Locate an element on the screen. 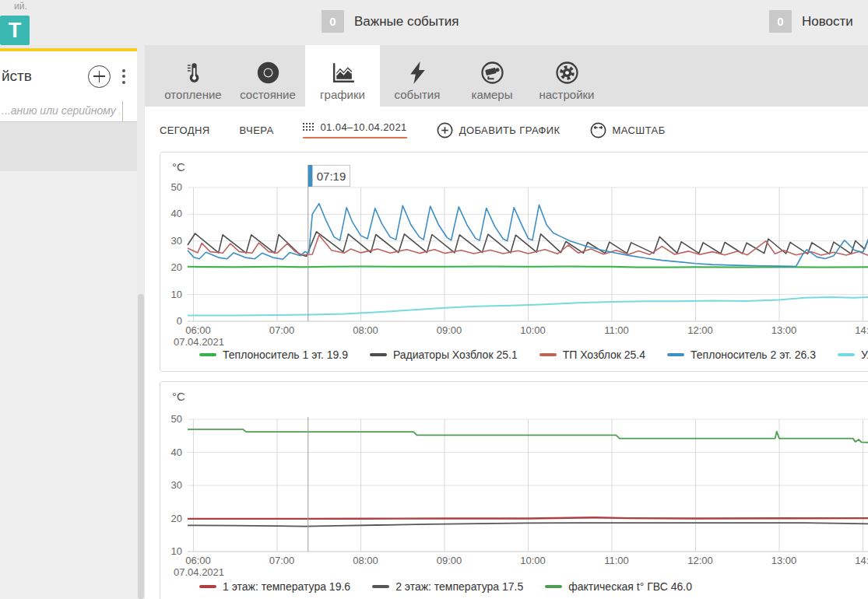 This screenshot has height=599, width=868. legend-item: Теплоноситель 2 эт. 26.3 is located at coordinates (741, 355).